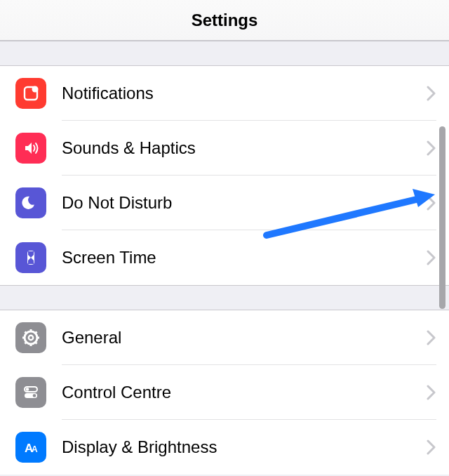  What do you see at coordinates (224, 258) in the screenshot?
I see `row-screen-time: Screen Time` at bounding box center [224, 258].